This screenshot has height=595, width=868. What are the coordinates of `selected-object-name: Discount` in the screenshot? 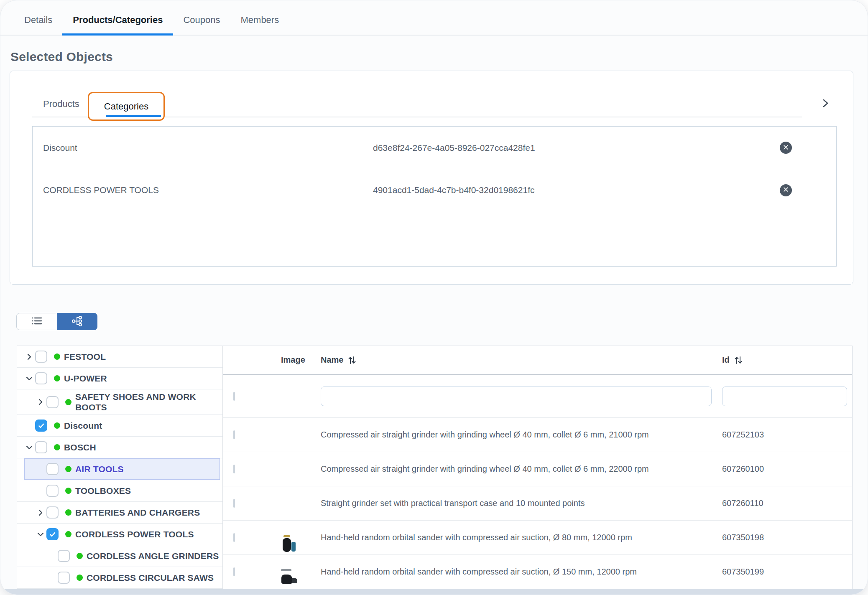 It's located at (208, 148).